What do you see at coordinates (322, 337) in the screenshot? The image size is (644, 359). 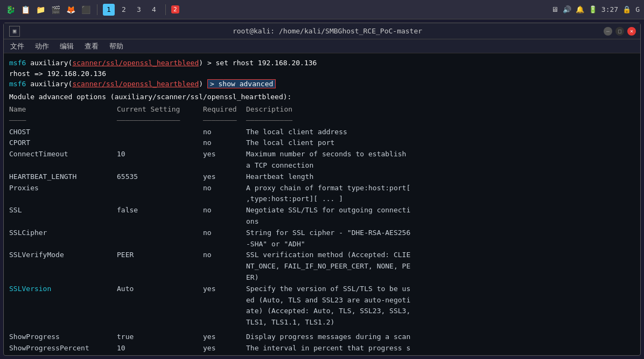 I see `table-row-showprogress: ShowProgress true yes Display progress m…` at bounding box center [322, 337].